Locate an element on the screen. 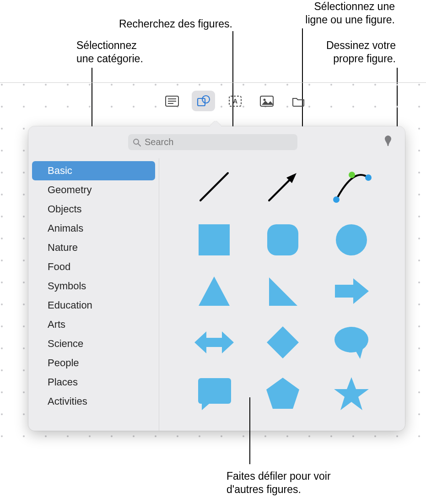 The image size is (426, 504). media-icon is located at coordinates (267, 101).